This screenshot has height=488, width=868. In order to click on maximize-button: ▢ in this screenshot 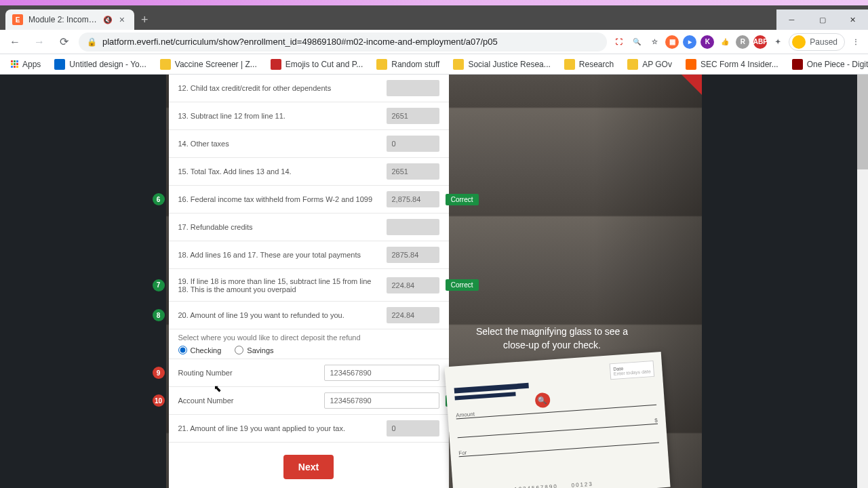, I will do `click(822, 20)`.